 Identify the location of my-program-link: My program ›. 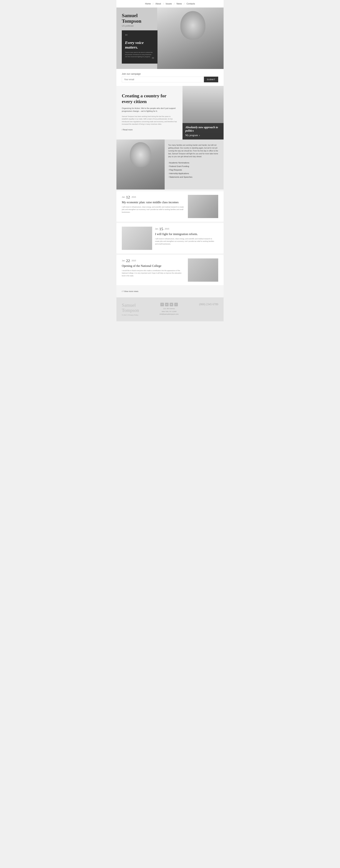
(203, 135).